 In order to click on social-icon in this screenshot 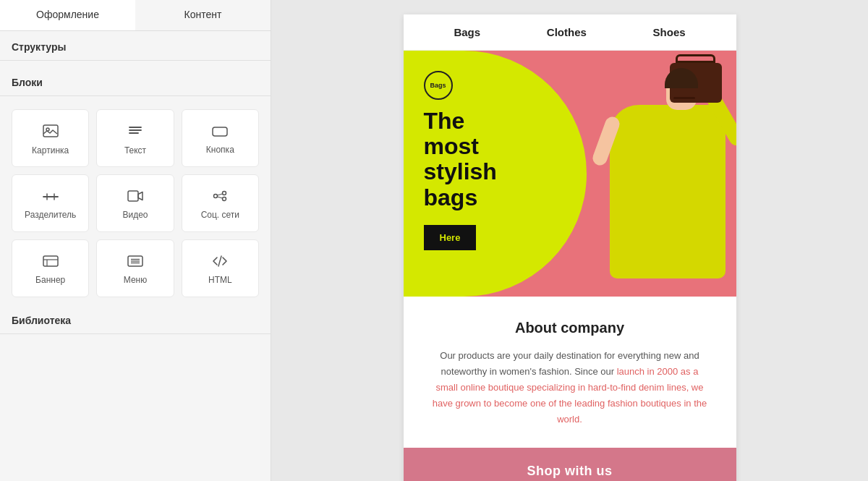, I will do `click(220, 197)`.